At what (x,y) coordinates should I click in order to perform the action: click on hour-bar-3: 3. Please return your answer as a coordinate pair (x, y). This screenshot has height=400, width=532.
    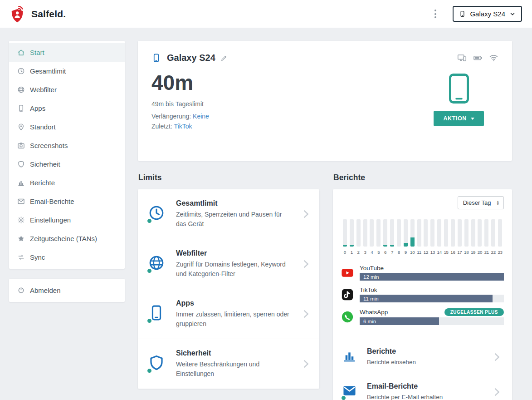
    Looking at the image, I should click on (366, 237).